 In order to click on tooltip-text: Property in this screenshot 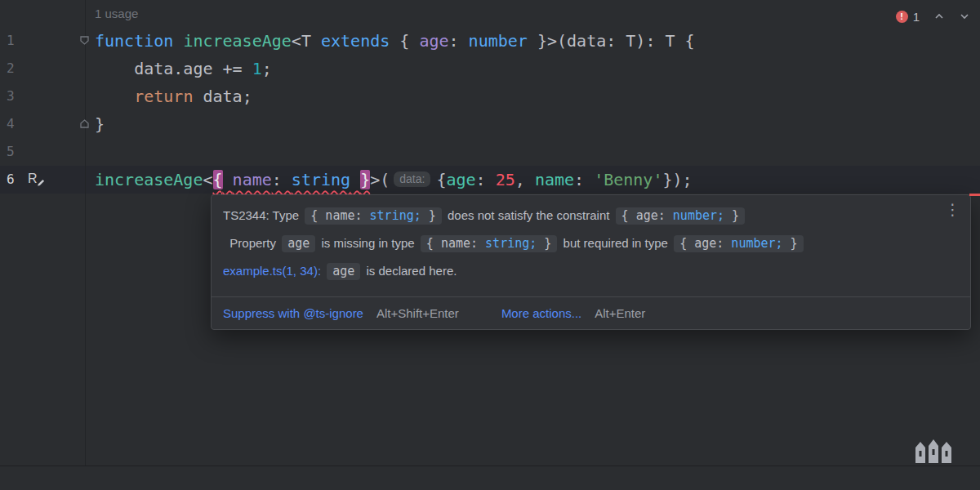, I will do `click(252, 243)`.